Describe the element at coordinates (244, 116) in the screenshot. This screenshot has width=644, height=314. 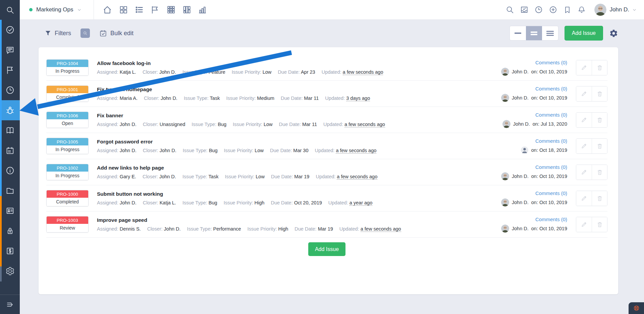
I see `issue-title: Fix banner` at that location.